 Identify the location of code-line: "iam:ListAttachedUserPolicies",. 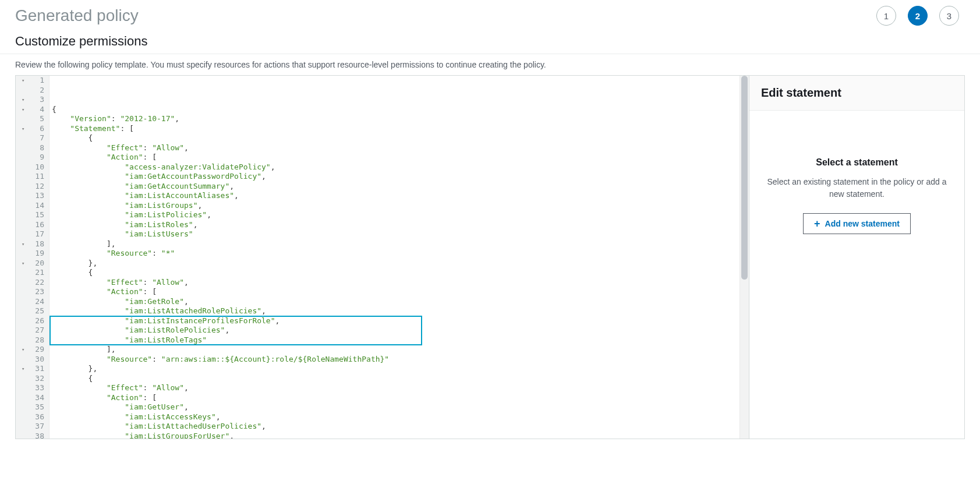
(395, 426).